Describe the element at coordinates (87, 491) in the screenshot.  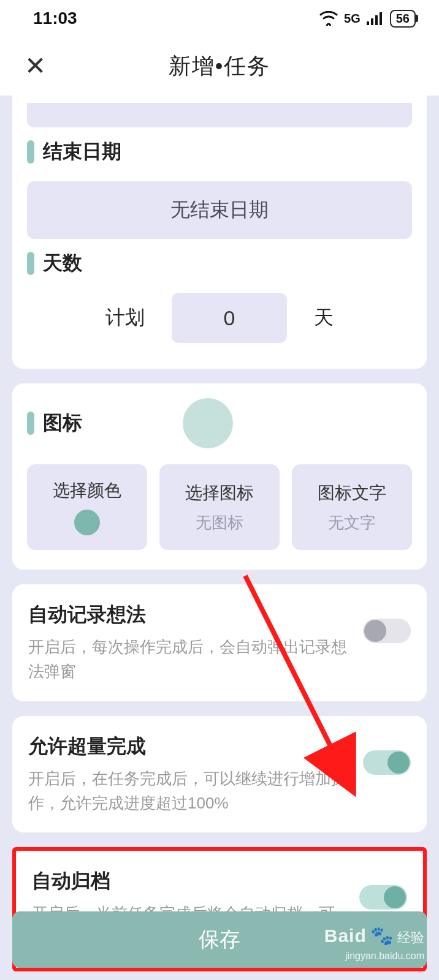
I see `choose-color-title: 选择颜色` at that location.